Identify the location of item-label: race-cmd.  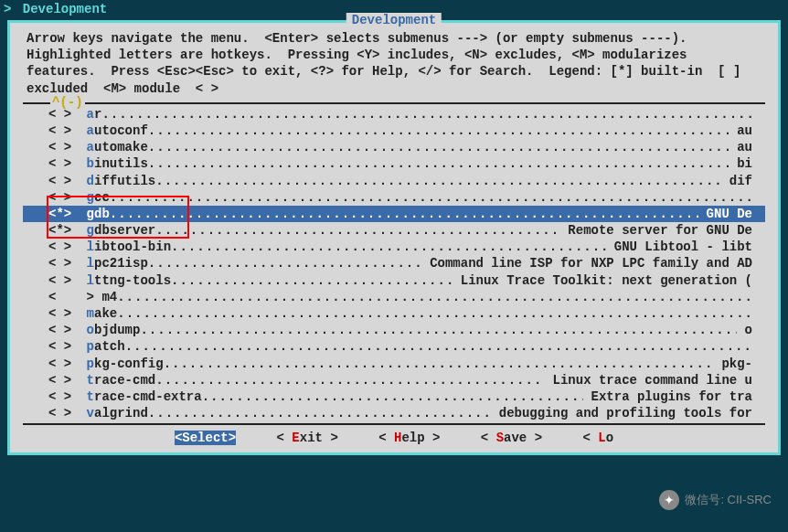
(124, 380).